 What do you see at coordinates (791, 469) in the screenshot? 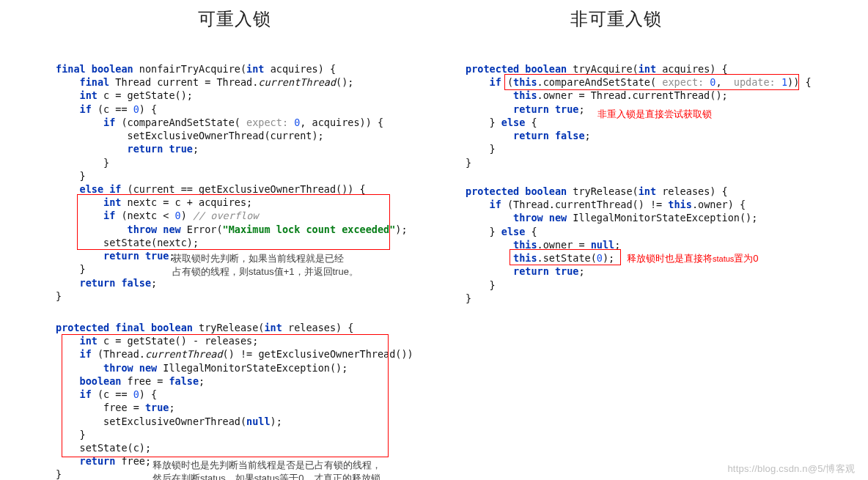
I see `watermark: https://blog.csdn.n@5/博客观` at bounding box center [791, 469].